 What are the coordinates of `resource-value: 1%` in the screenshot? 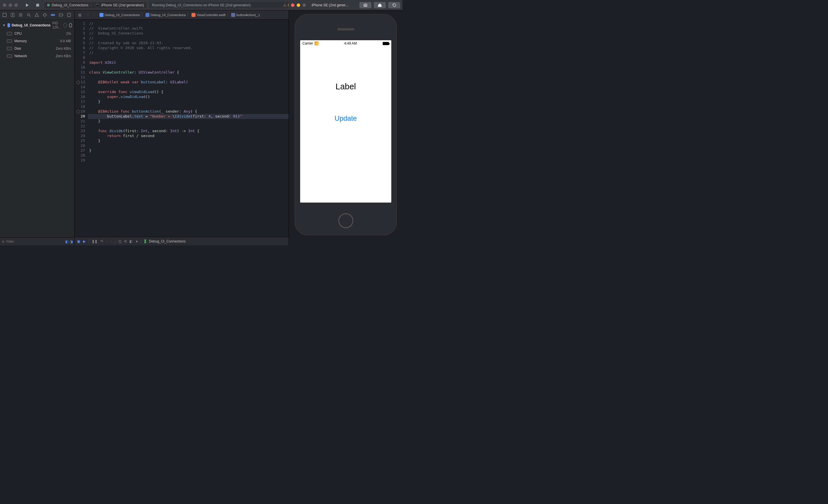 It's located at (69, 34).